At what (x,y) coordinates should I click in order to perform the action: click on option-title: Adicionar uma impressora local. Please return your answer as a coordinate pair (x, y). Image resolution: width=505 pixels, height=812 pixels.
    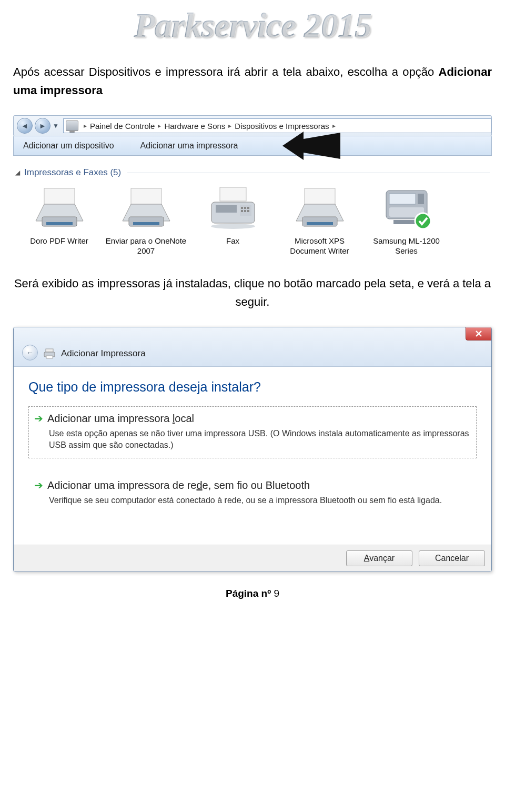
    Looking at the image, I should click on (121, 419).